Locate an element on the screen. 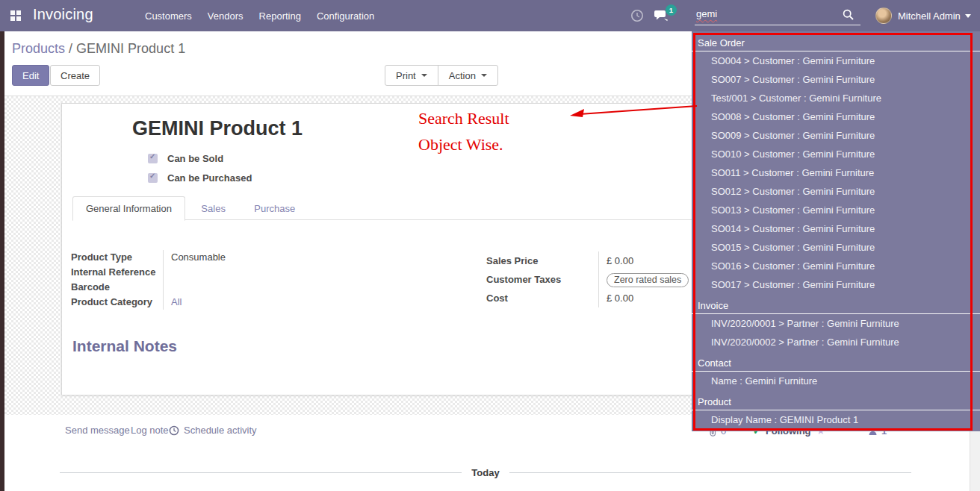  search-group-header: Contact is located at coordinates (836, 361).